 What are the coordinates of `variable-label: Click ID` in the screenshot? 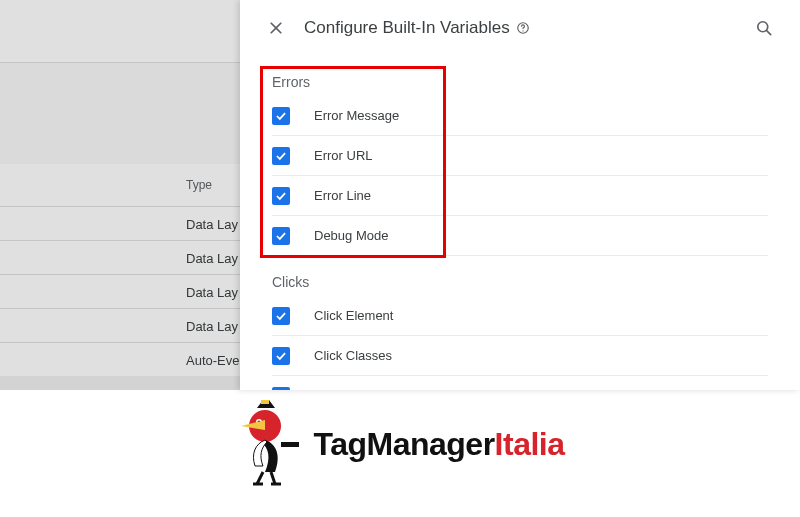 It's located at (336, 389).